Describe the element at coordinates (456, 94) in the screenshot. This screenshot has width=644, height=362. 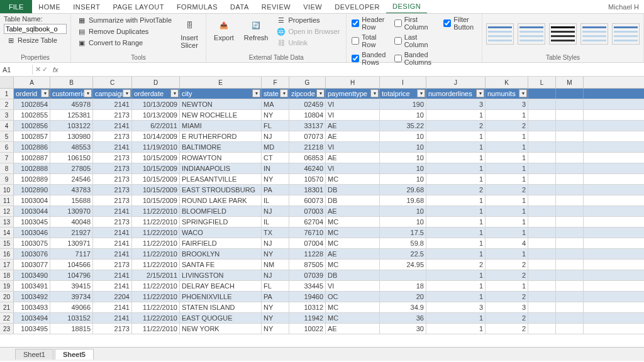
I see `table-header-cell: numorderlines▾` at that location.